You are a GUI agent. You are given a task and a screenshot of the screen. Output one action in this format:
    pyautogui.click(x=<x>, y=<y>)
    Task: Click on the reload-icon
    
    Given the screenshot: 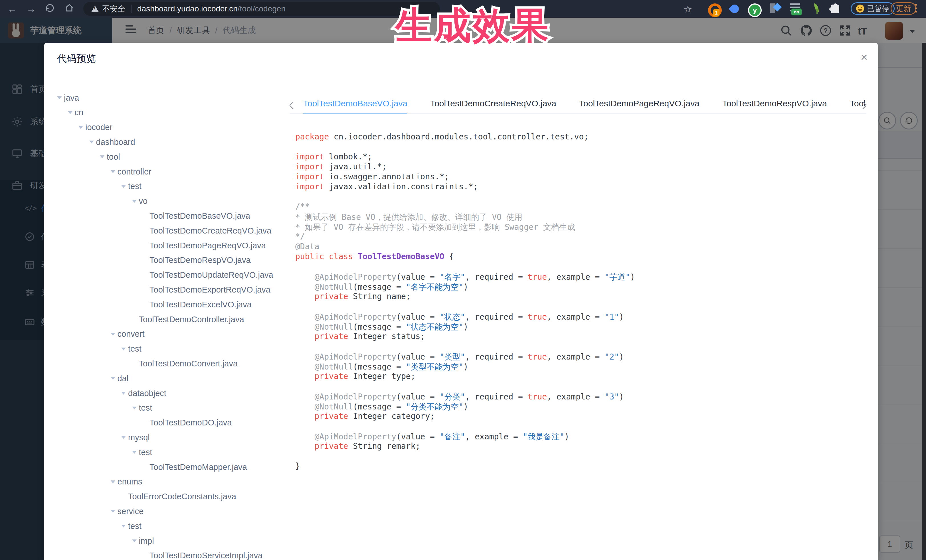 What is the action you would take?
    pyautogui.click(x=50, y=9)
    